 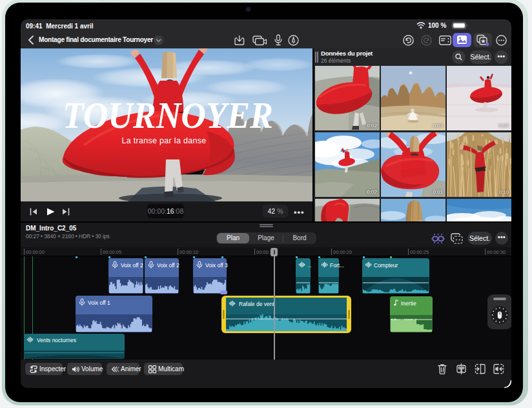 I want to click on svg-text: Rafale de vent, so click(x=257, y=304).